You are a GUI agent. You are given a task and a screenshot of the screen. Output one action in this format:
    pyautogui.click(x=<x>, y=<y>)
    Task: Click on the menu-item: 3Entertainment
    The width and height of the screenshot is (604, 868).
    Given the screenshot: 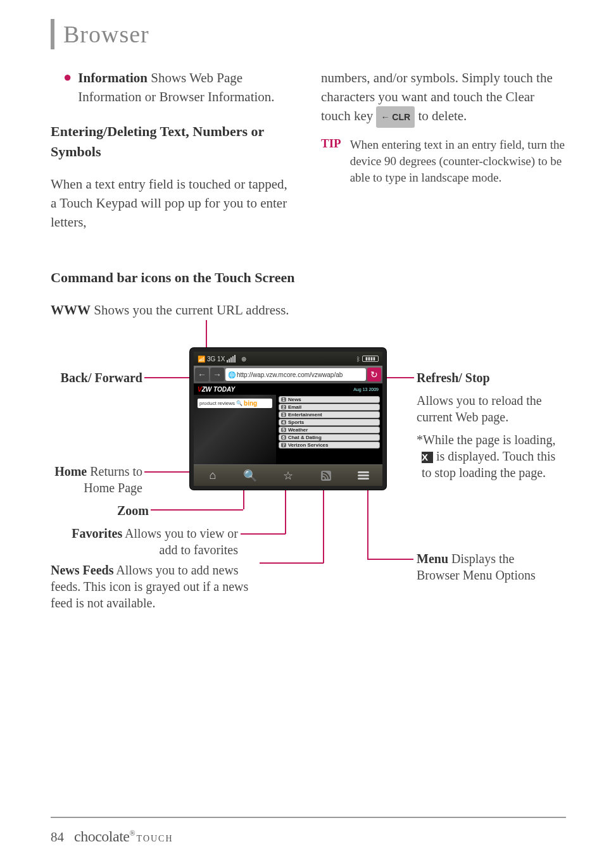 What is the action you would take?
    pyautogui.click(x=329, y=415)
    